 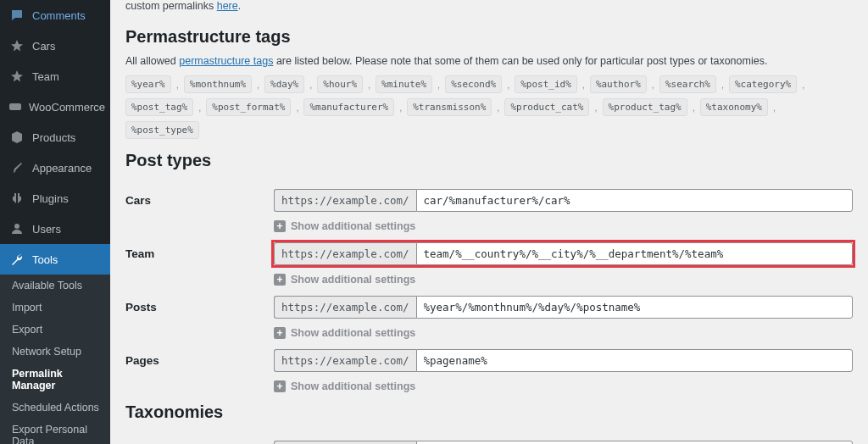 What do you see at coordinates (45, 259) in the screenshot?
I see `menu-label: Tools` at bounding box center [45, 259].